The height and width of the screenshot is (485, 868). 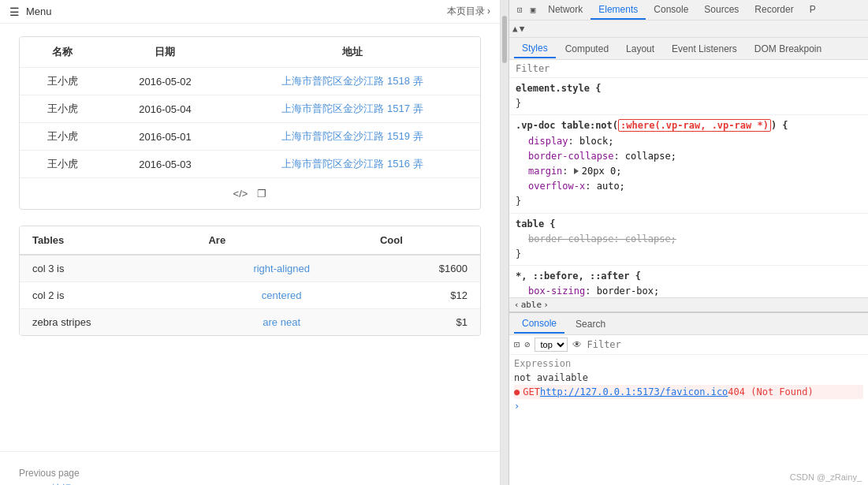 What do you see at coordinates (689, 29) in the screenshot?
I see `nav-arrows-row: ▲ ▼` at bounding box center [689, 29].